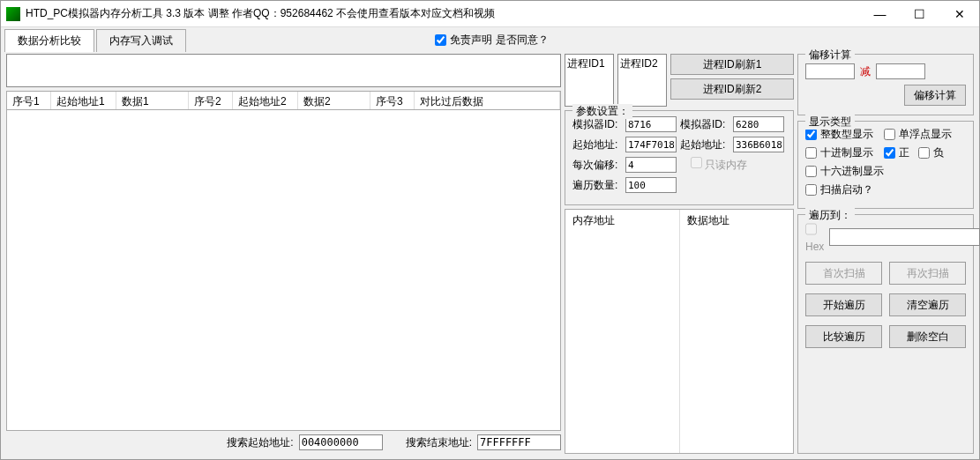 This screenshot has height=460, width=980. I want to click on params-legend: 参数设置：, so click(602, 111).